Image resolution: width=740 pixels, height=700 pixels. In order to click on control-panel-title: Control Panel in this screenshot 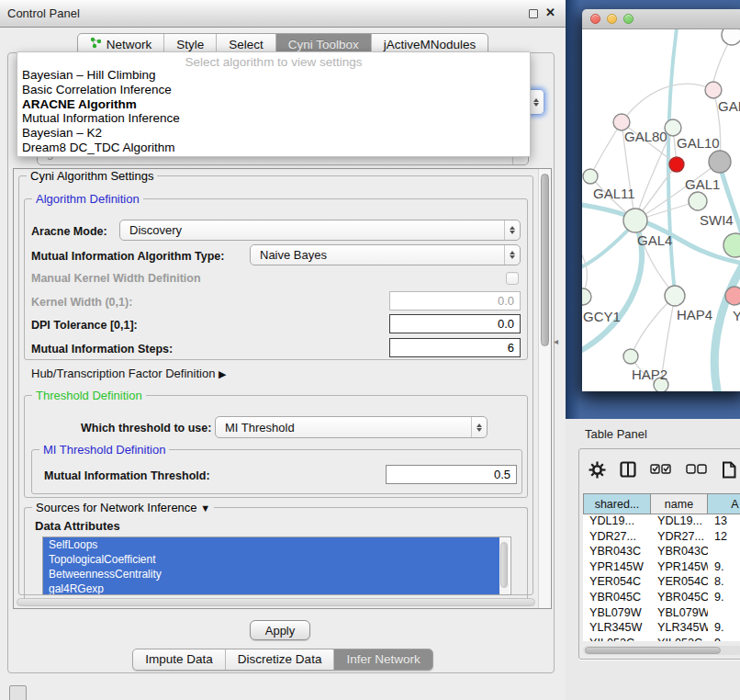, I will do `click(44, 13)`.